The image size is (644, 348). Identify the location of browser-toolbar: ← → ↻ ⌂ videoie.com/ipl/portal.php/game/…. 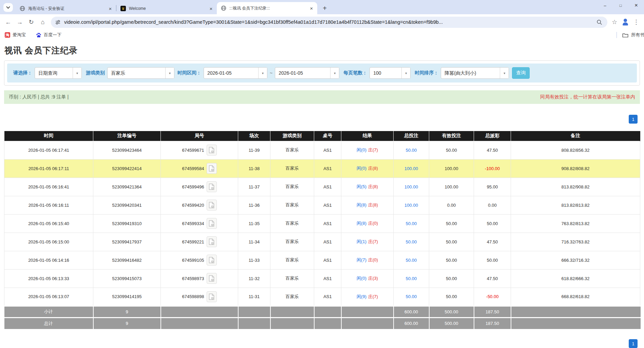
(322, 22).